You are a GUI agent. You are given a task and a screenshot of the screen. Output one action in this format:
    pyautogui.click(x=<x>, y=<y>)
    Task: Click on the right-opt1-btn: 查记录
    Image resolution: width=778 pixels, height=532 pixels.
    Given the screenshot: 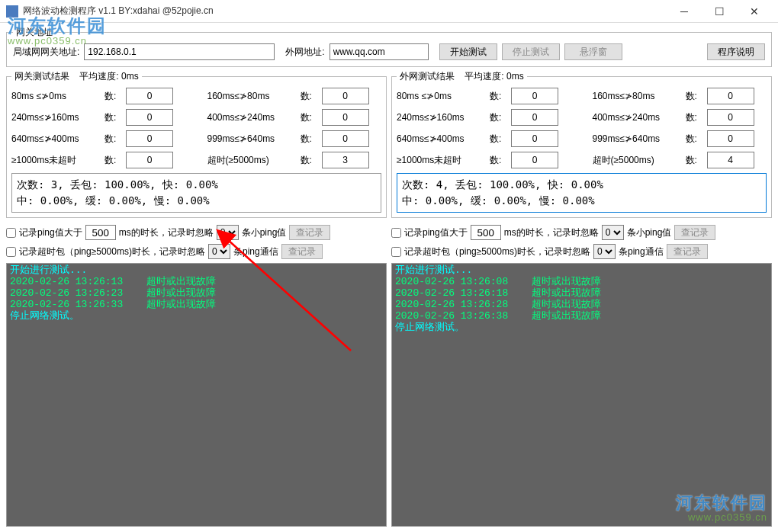 What is the action you would take?
    pyautogui.click(x=695, y=232)
    